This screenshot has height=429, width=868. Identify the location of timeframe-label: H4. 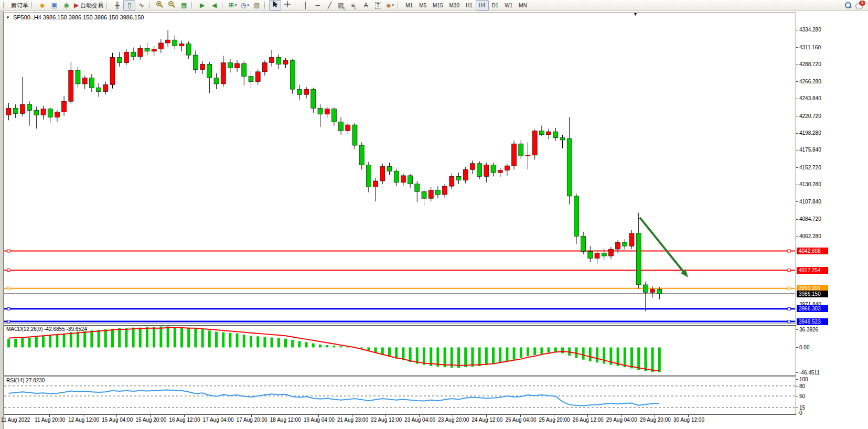
(483, 5).